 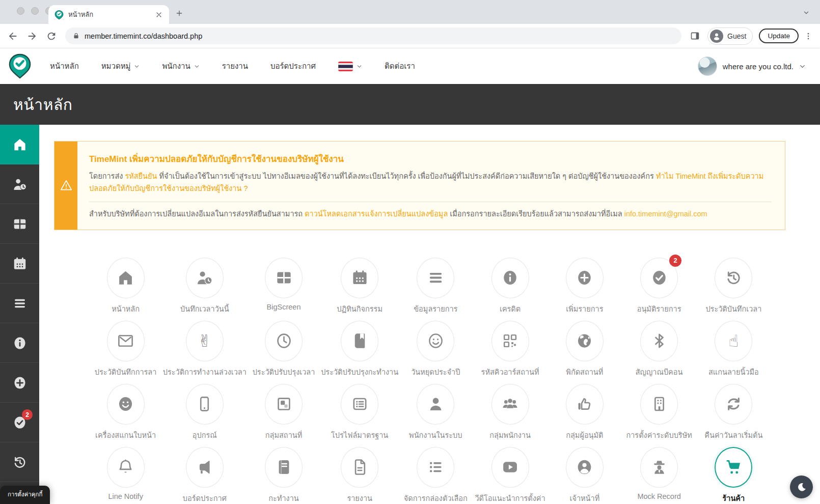 I want to click on profile-chip: Guest, so click(x=730, y=36).